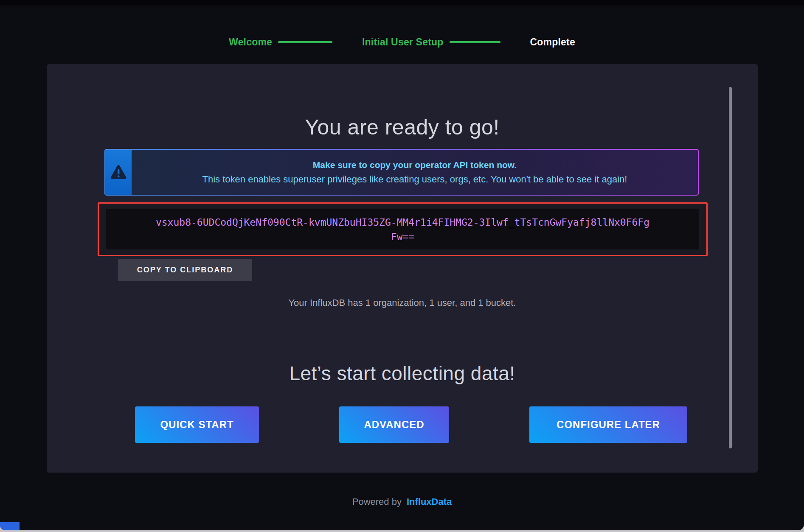 The image size is (804, 532). I want to click on step-welcome: Welcome, so click(250, 42).